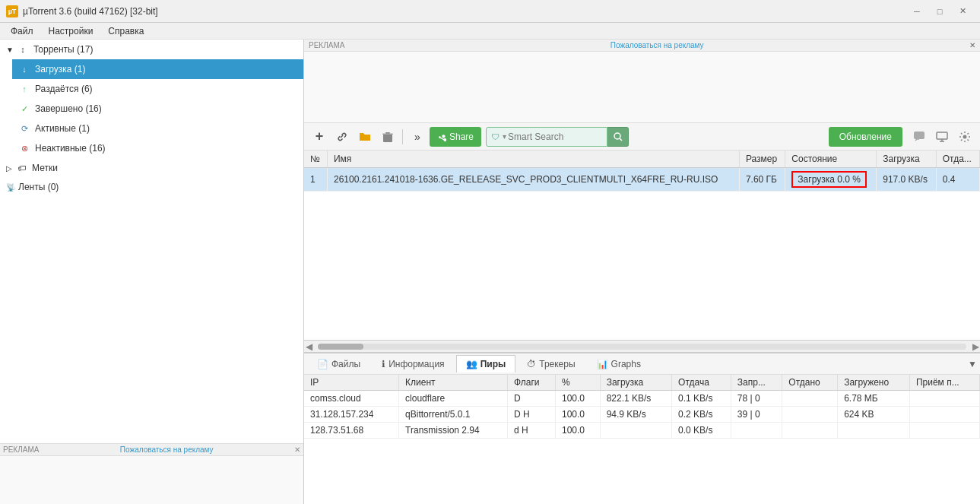  I want to click on peers-tab-icon: 👥, so click(471, 364).